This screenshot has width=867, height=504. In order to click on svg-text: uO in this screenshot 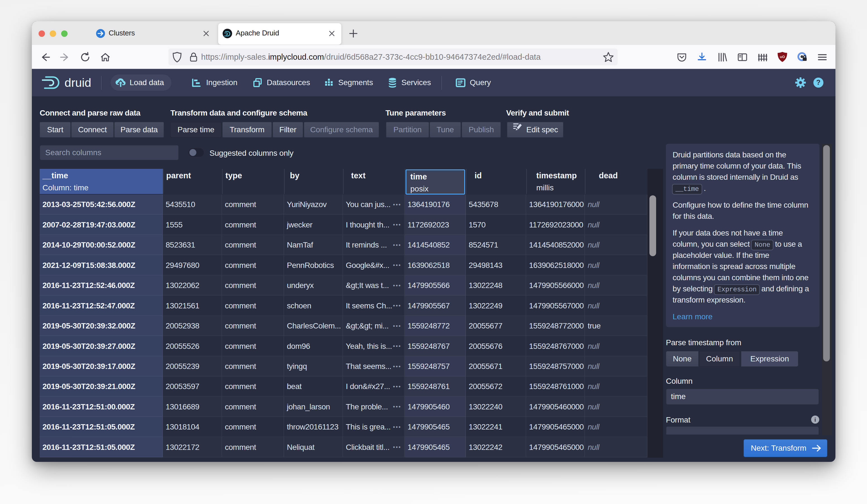, I will do `click(782, 57)`.